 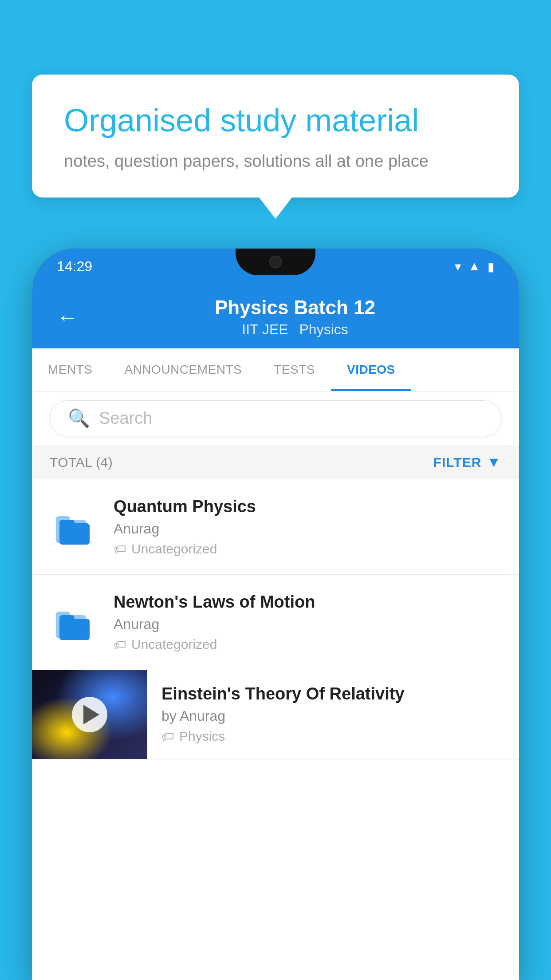 I want to click on search-icon: 🔍, so click(x=79, y=418).